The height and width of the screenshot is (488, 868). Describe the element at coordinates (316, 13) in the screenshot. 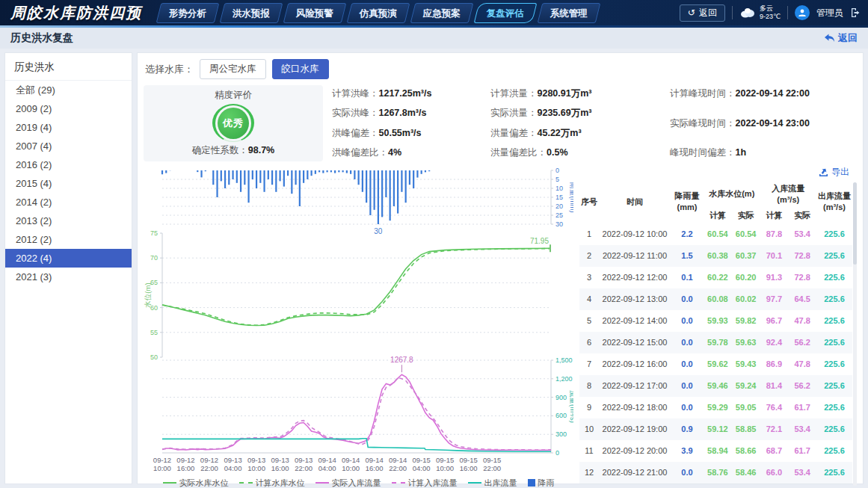

I see `nav-tab-3: 风险预警` at that location.